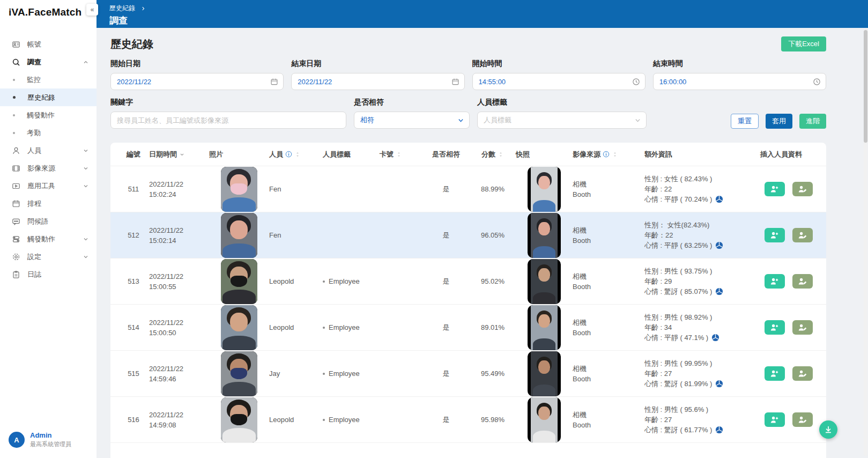 The height and width of the screenshot is (458, 868). Describe the element at coordinates (48, 186) in the screenshot. I see `sidebar-item-app-tools: 應用工具` at that location.